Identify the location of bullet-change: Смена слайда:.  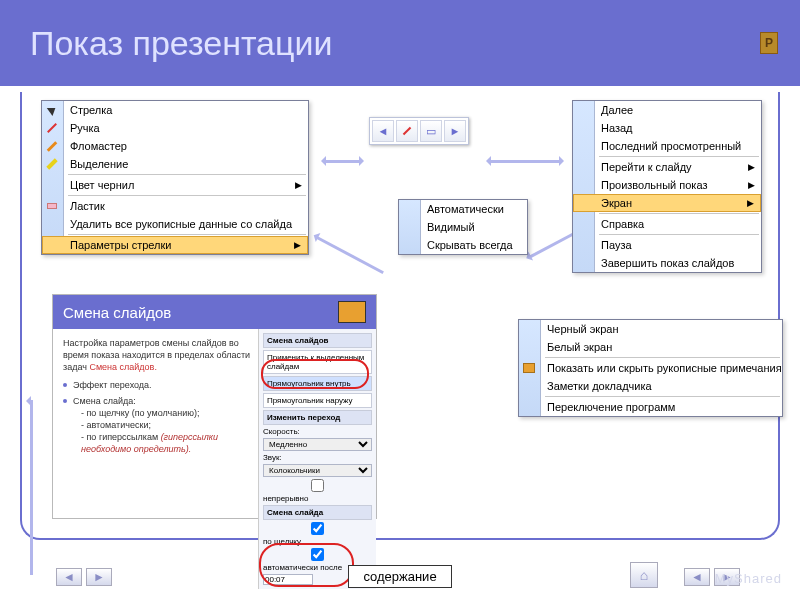
(158, 401).